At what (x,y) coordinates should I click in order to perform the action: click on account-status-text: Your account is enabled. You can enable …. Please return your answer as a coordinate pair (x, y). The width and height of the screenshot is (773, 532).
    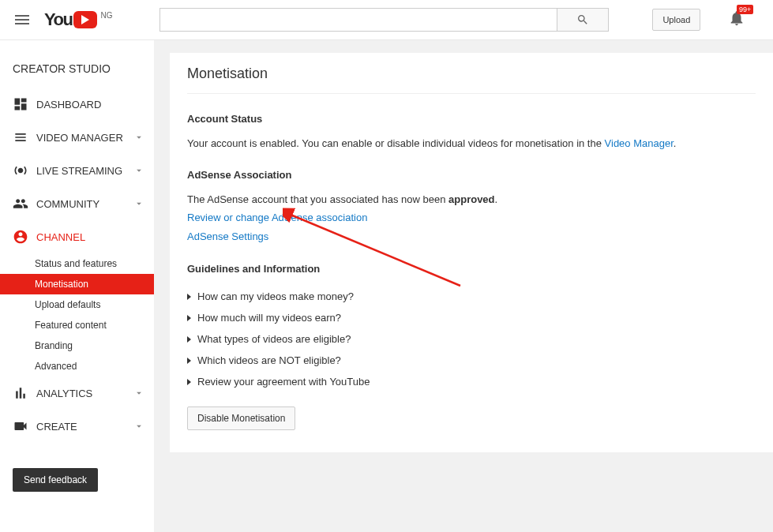
    Looking at the image, I should click on (471, 144).